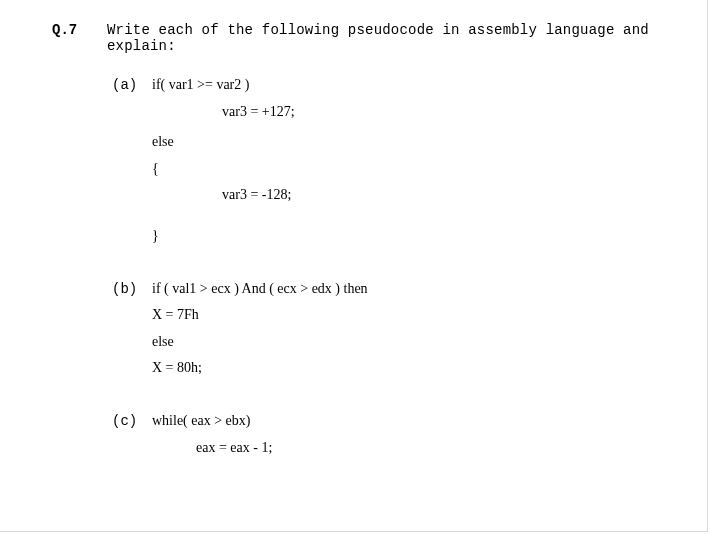  Describe the element at coordinates (212, 448) in the screenshot. I see `code-line: eax = eax - 1;` at that location.